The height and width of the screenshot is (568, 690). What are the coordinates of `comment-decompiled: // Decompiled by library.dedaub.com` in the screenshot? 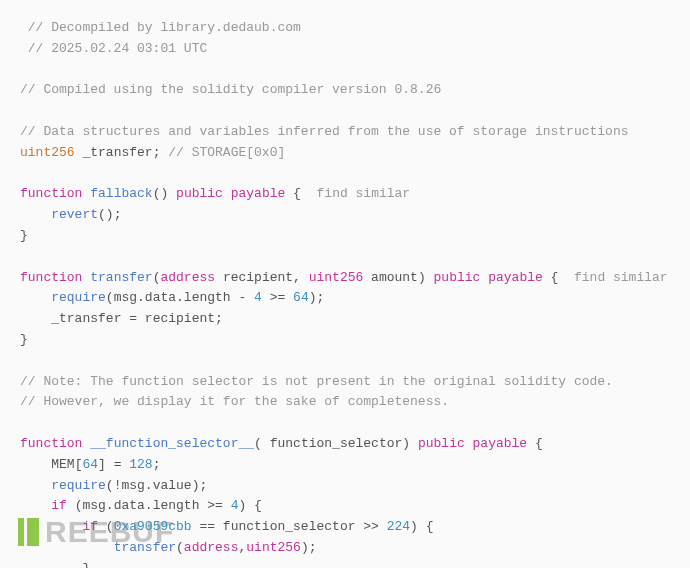 It's located at (160, 28).